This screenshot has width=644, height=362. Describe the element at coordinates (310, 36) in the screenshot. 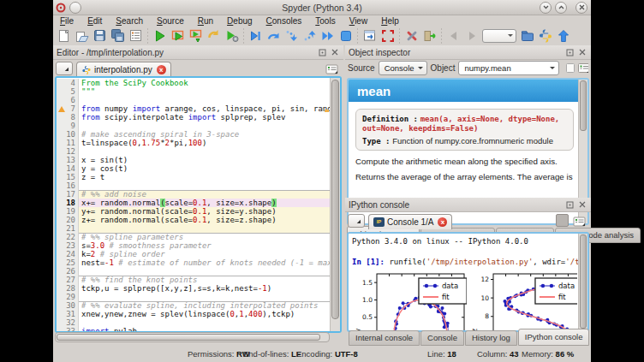

I see `step-out-button` at that location.